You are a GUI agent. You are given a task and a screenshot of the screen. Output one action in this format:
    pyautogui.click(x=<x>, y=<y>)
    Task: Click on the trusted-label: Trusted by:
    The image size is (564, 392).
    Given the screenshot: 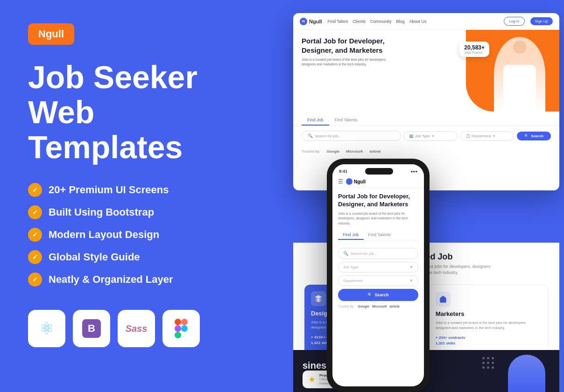 What is the action you would take?
    pyautogui.click(x=311, y=151)
    